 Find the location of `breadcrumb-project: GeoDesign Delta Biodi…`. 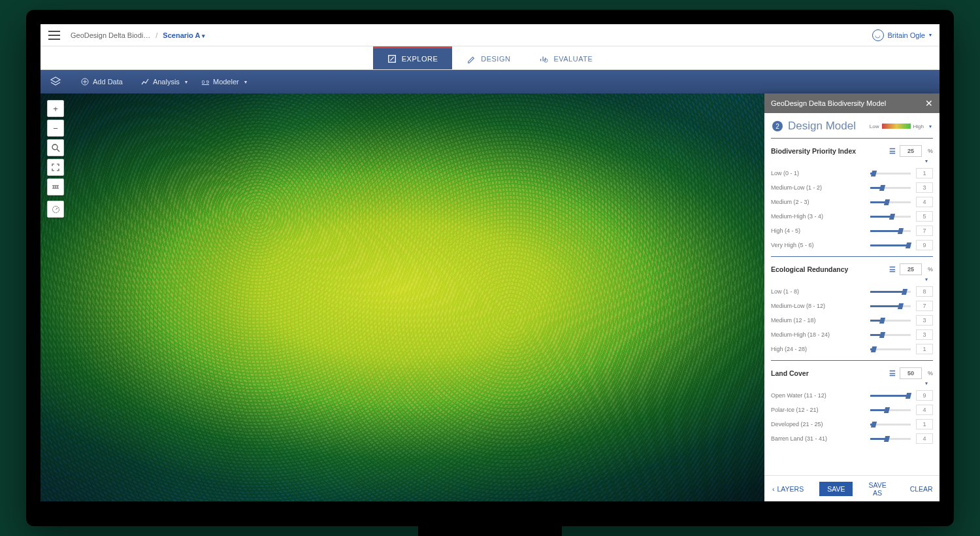

breadcrumb-project: GeoDesign Delta Biodi… is located at coordinates (110, 35).